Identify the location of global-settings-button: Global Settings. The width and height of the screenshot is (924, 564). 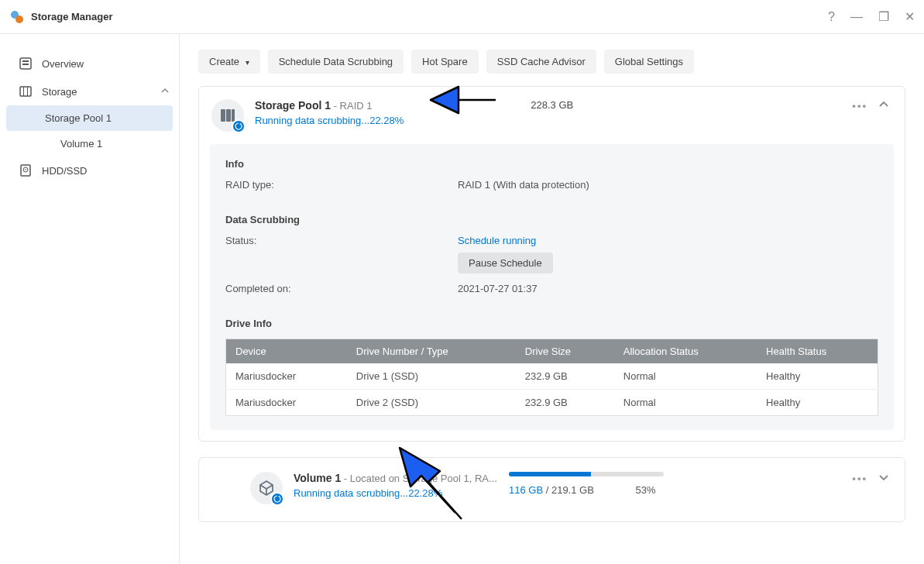
(649, 62).